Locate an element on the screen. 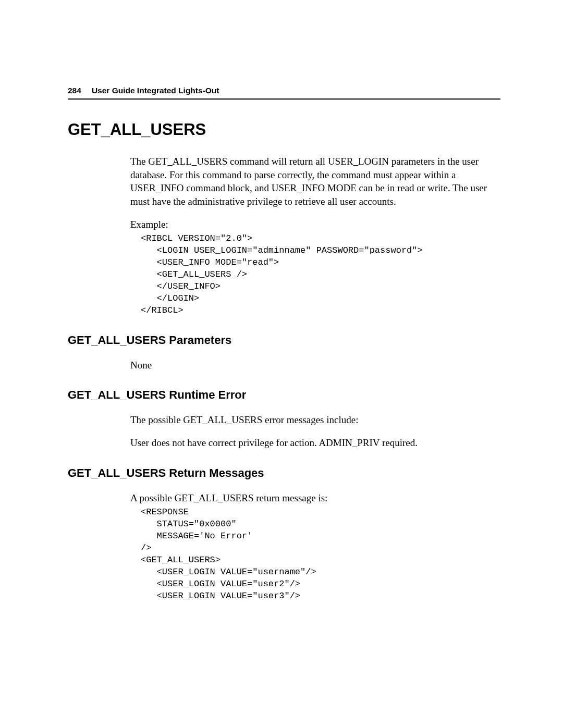 This screenshot has width=563, height=728. return-code-block: <RESPONSE STATUS="0x0000" MESSAGE='No Er… is located at coordinates (321, 554).